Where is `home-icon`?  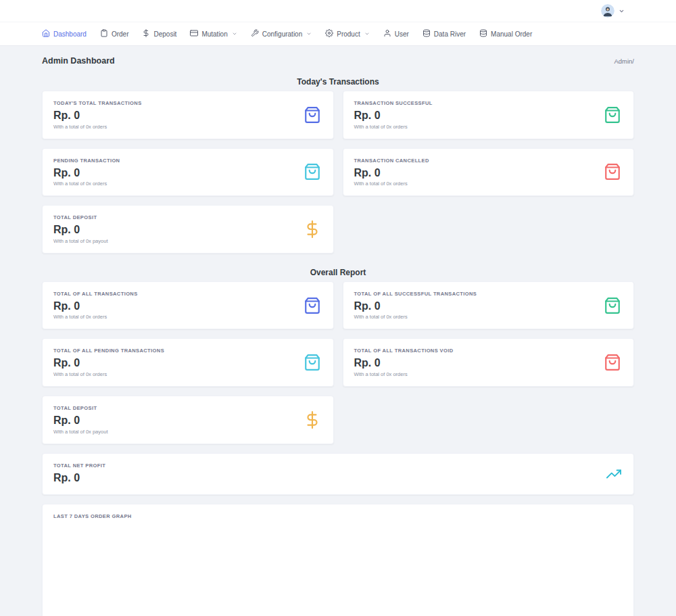
home-icon is located at coordinates (46, 34).